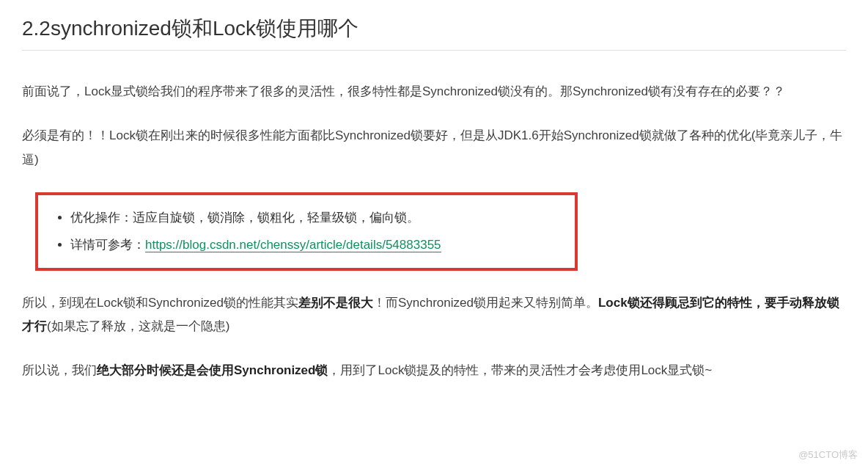  Describe the element at coordinates (434, 316) in the screenshot. I see `paragraph-comparison: 所以，到现在Lock锁和Synchronized锁的性能其实差别不是很大！而Sy…` at that location.